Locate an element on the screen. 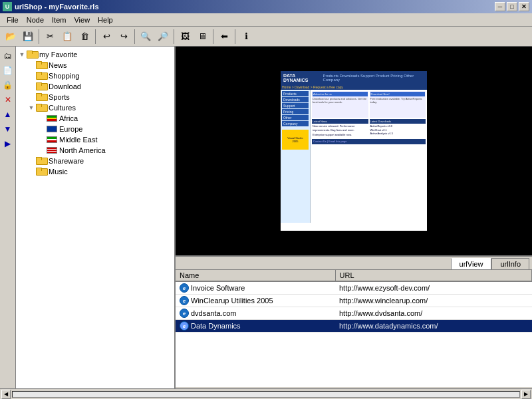 The image size is (532, 399). tree-toggle-news is located at coordinates (31, 65).